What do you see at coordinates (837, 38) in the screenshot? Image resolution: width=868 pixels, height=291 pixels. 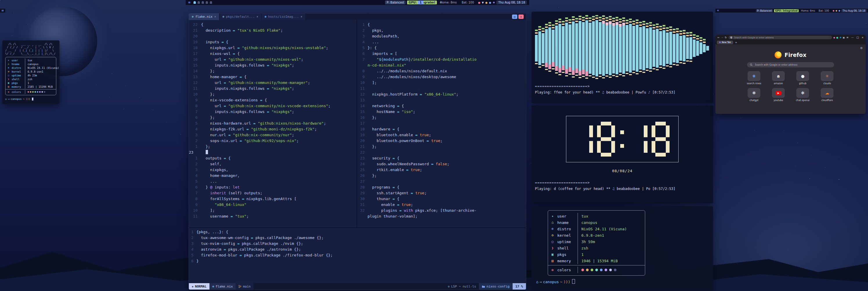 I see `extension-icon-2: ●` at bounding box center [837, 38].